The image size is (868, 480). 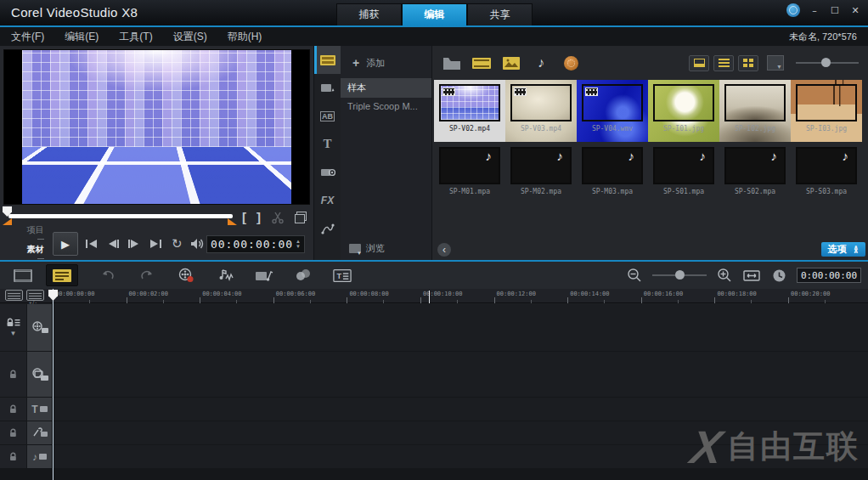 What do you see at coordinates (53, 384) in the screenshot?
I see `playhead-line` at bounding box center [53, 384].